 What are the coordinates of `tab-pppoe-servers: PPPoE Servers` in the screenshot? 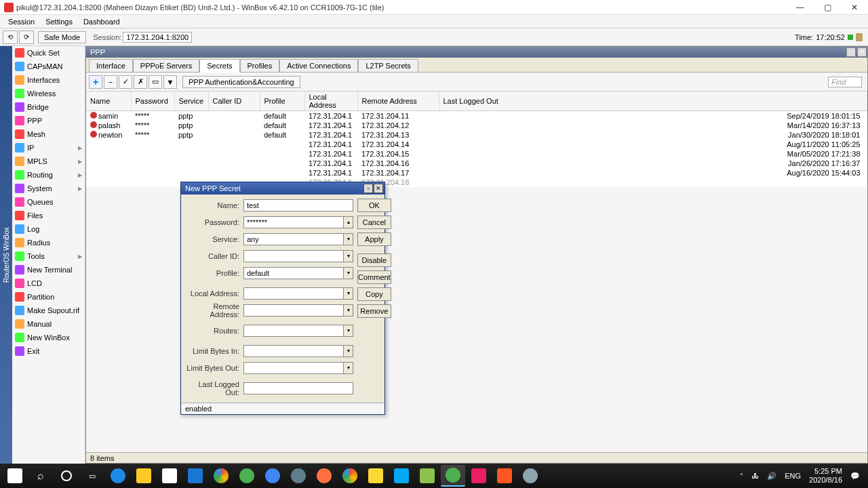 It's located at (166, 65).